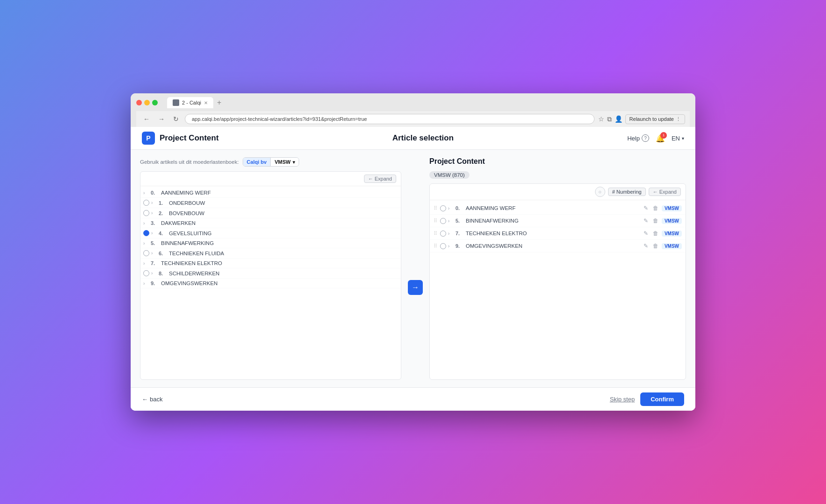  I want to click on maximize-traffic-light, so click(155, 103).